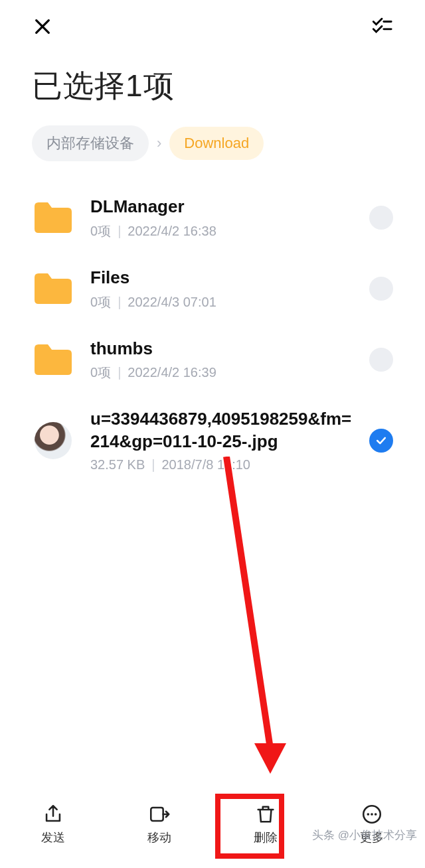 Image resolution: width=425 pixels, height=868 pixels. I want to click on item-name: u=3394436879,4095198259&fm=214&gp=011-10…, so click(222, 431).